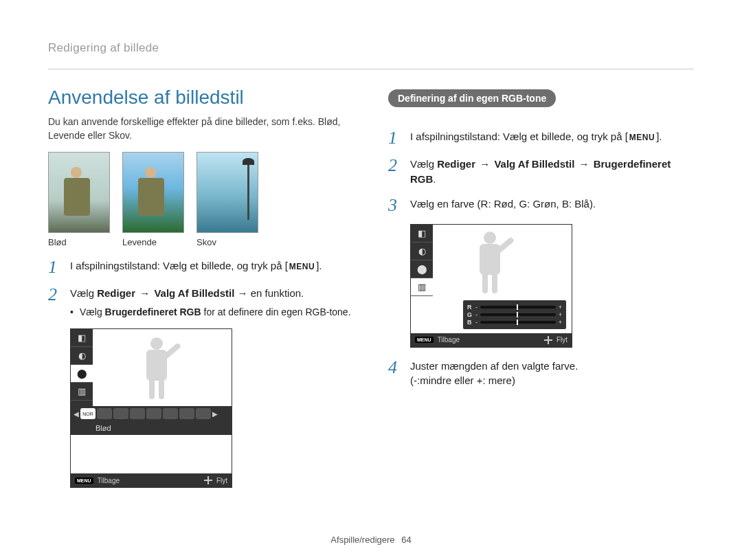  Describe the element at coordinates (227, 242) in the screenshot. I see `thumb-forest-label: Skov` at that location.